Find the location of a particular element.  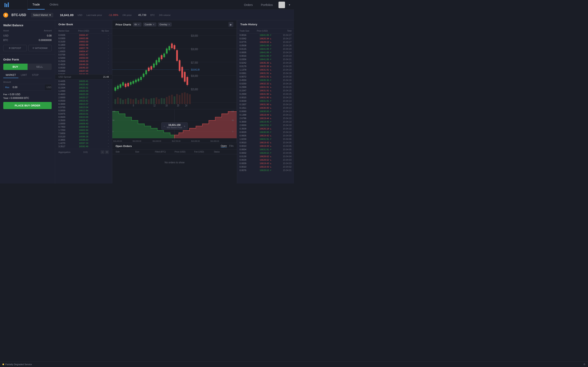

table-row: 0.030016663.88- is located at coordinates (84, 38).